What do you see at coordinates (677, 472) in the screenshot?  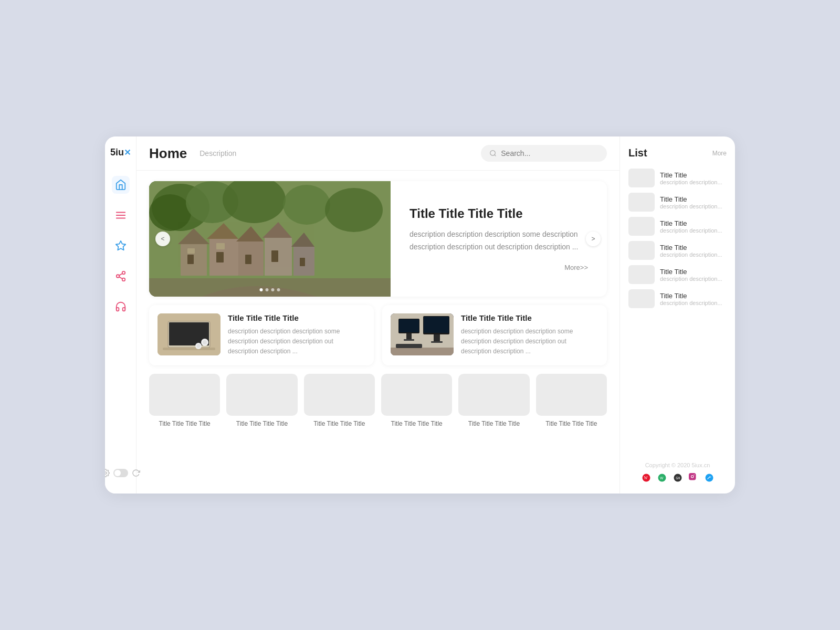 I see `panel-footer: Copyright © 2020 5iux.cn W W` at bounding box center [677, 472].